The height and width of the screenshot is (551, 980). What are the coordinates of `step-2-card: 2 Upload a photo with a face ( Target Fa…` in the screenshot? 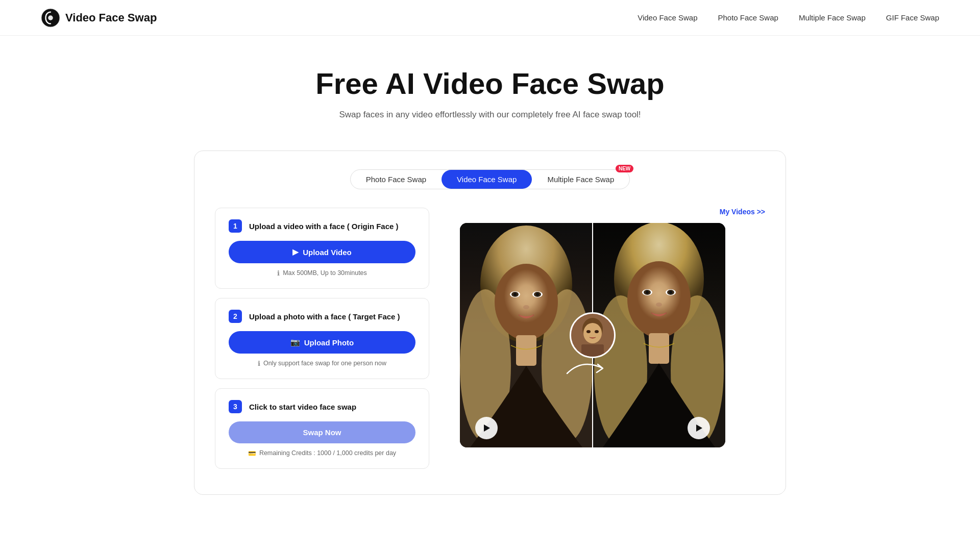 It's located at (322, 339).